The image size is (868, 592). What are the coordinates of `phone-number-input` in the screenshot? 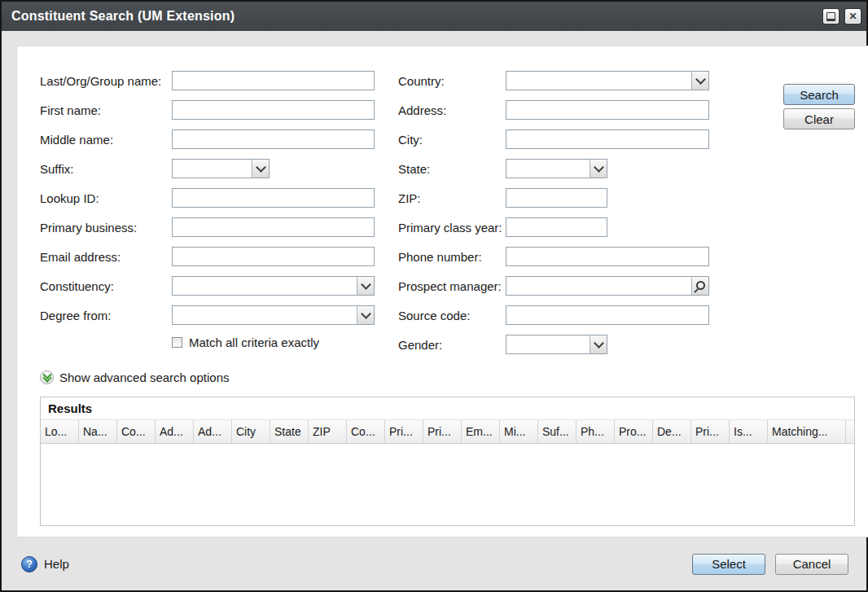 It's located at (607, 257).